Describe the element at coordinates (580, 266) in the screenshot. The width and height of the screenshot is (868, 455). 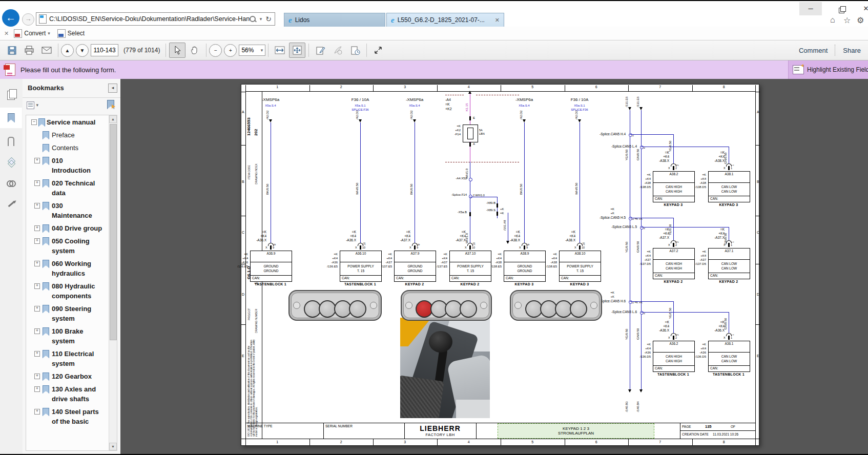
I see `block-function-line: POWER SUPPLY` at that location.